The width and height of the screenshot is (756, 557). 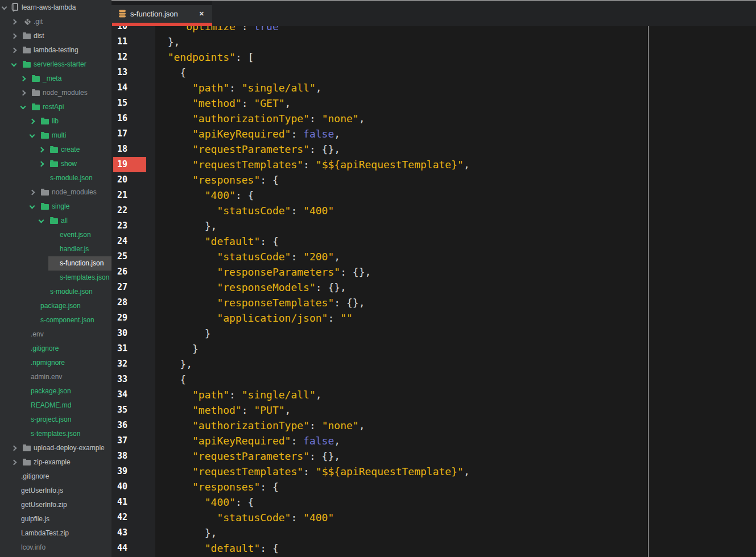 What do you see at coordinates (433, 165) in the screenshot?
I see `code-line-19: 19 "requestTemplates": "$${apiRequestTem…` at bounding box center [433, 165].